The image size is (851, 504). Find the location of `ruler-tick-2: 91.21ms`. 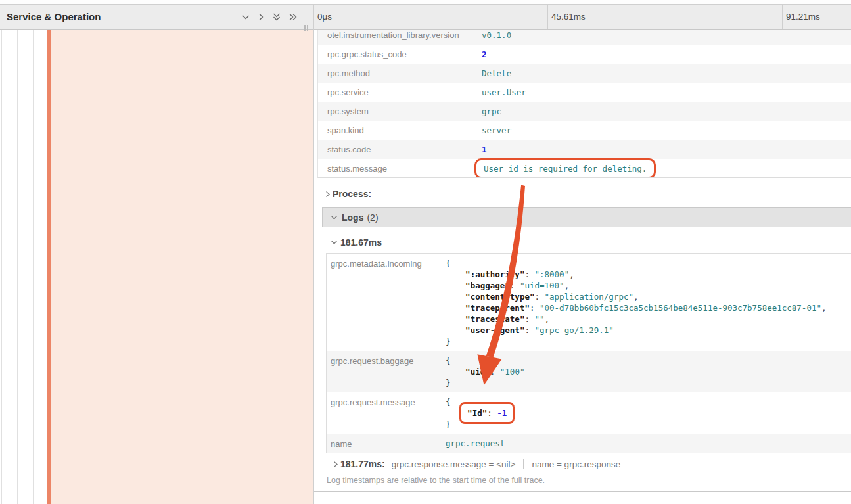

ruler-tick-2: 91.21ms is located at coordinates (803, 17).